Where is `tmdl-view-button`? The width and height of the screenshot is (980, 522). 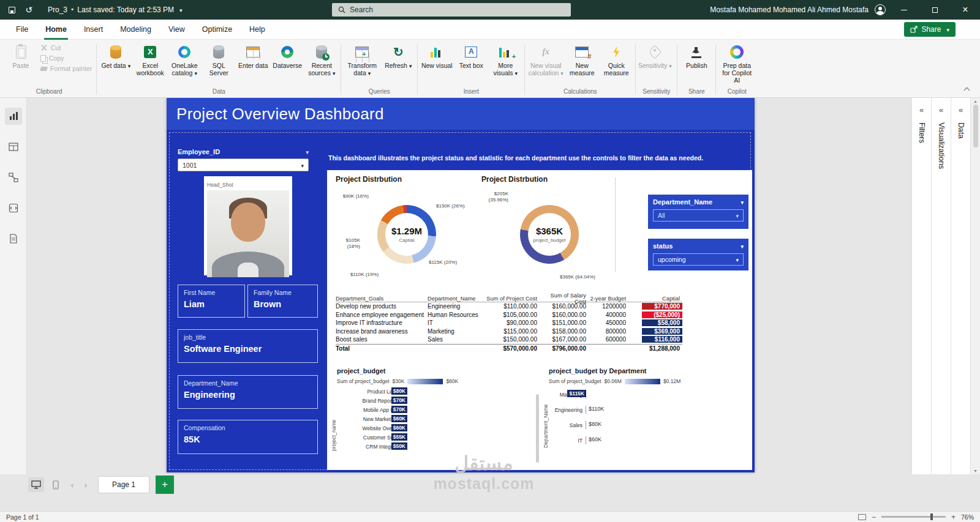
tmdl-view-button is located at coordinates (13, 239).